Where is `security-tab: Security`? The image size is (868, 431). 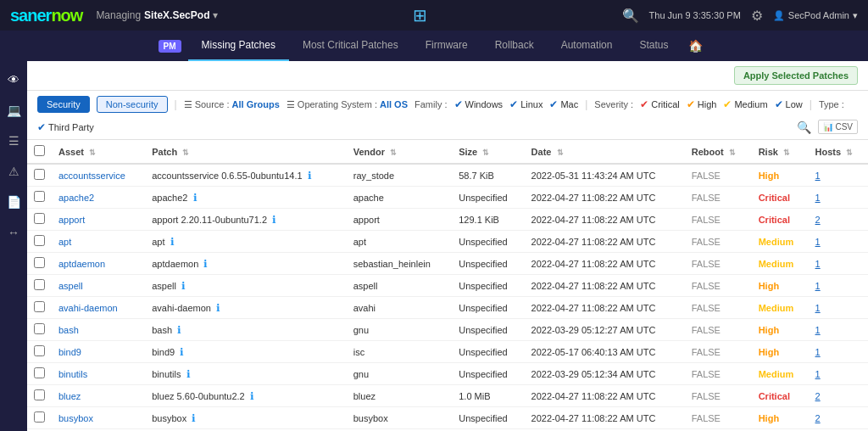
security-tab: Security is located at coordinates (64, 104).